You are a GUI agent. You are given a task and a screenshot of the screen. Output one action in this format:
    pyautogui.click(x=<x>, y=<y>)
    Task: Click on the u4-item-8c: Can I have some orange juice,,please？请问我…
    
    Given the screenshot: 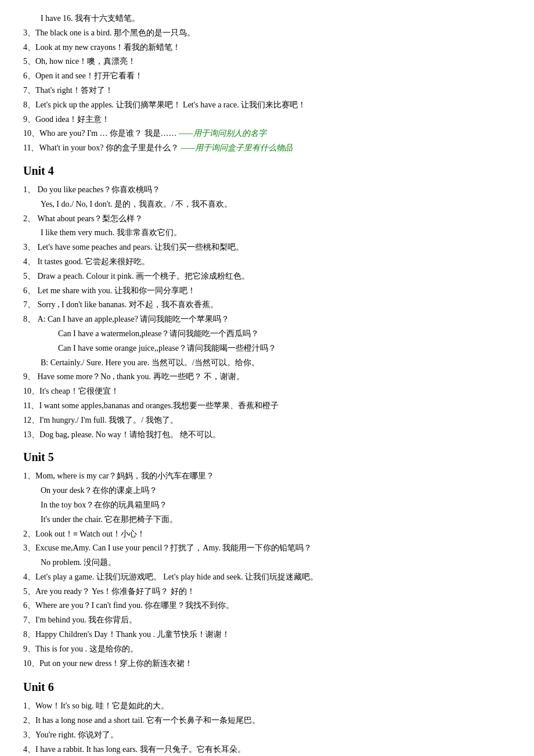 What is the action you would take?
    pyautogui.click(x=284, y=348)
    